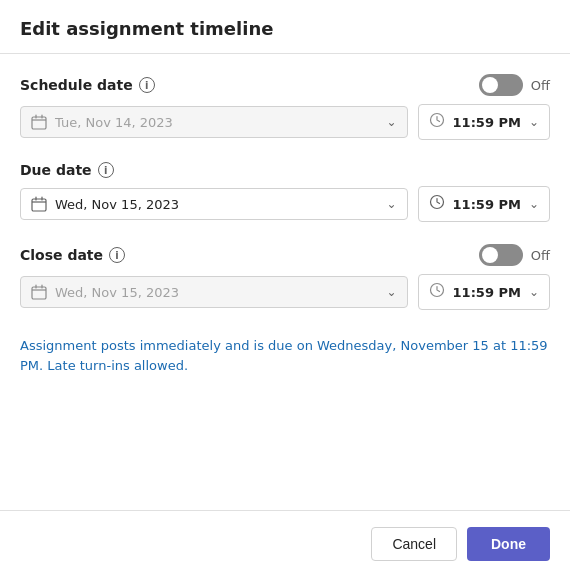  Describe the element at coordinates (67, 170) in the screenshot. I see `due-date-label: Due date i` at that location.